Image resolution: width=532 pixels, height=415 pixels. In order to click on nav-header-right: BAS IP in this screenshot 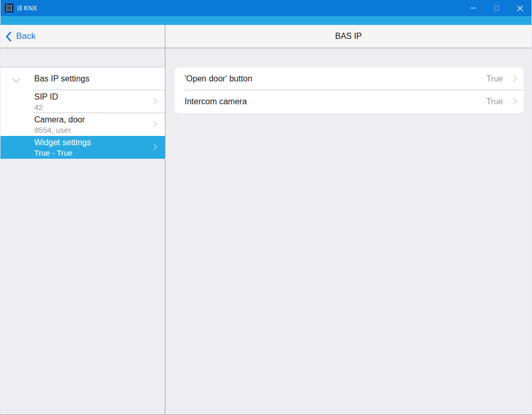, I will do `click(348, 36)`.